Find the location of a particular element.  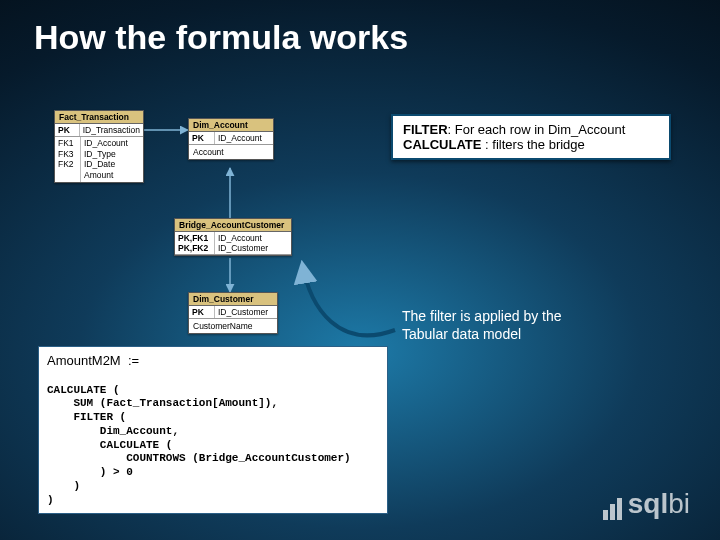

entity-header: Dim_Account is located at coordinates (231, 126).